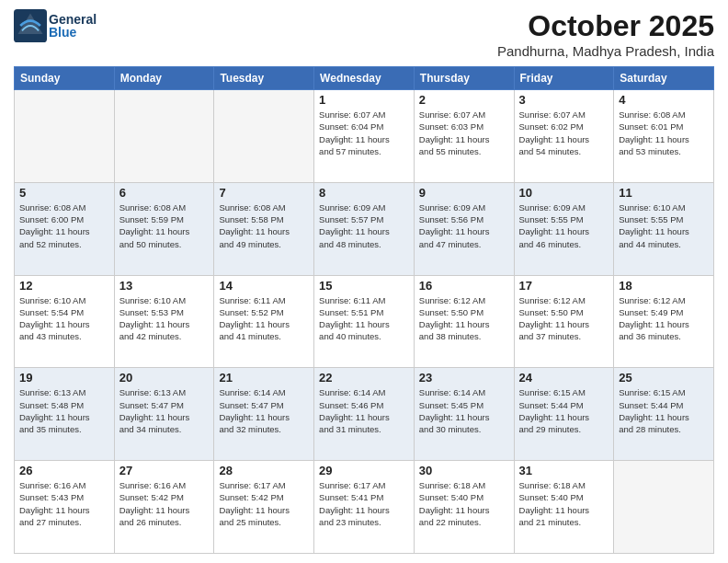 The width and height of the screenshot is (728, 563). What do you see at coordinates (564, 318) in the screenshot?
I see `day-info: Sunrise: 6:12 AM Sunset: 5:50 PM Dayligh…` at bounding box center [564, 318].